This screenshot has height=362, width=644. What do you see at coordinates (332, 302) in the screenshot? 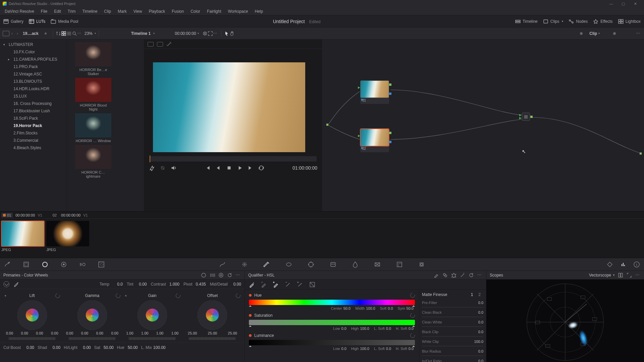
I see `hue-slider` at bounding box center [332, 302].